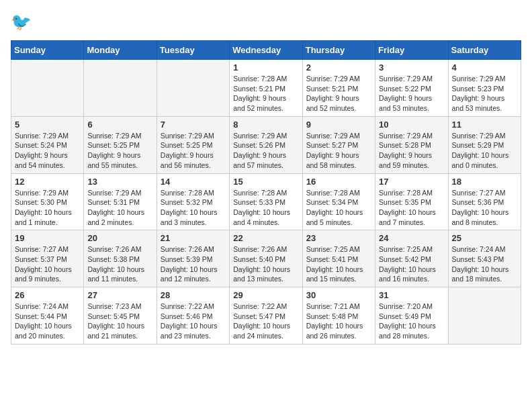  I want to click on logo-icon: 🐦, so click(21, 21).